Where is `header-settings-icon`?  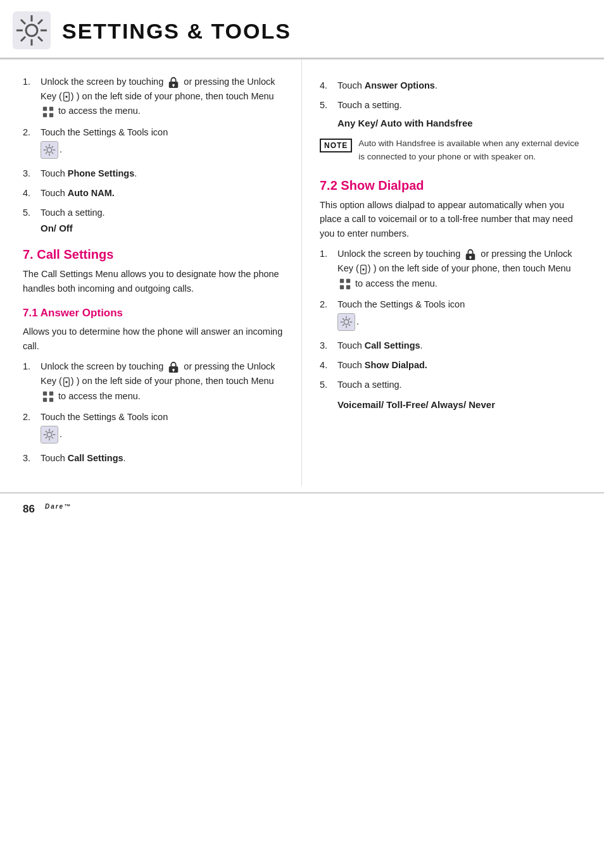
header-settings-icon is located at coordinates (32, 30).